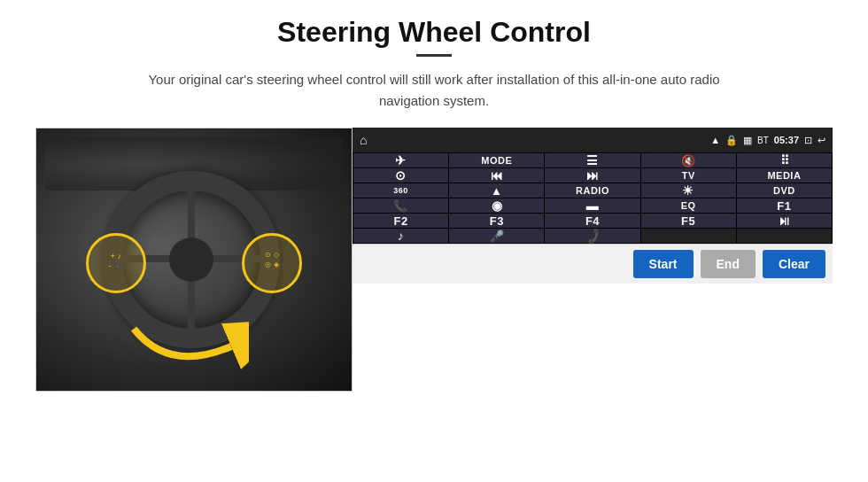 Image resolution: width=868 pixels, height=482 pixels. What do you see at coordinates (785, 175) in the screenshot?
I see `ctrl-btn-r2c5: MEDIA` at bounding box center [785, 175].